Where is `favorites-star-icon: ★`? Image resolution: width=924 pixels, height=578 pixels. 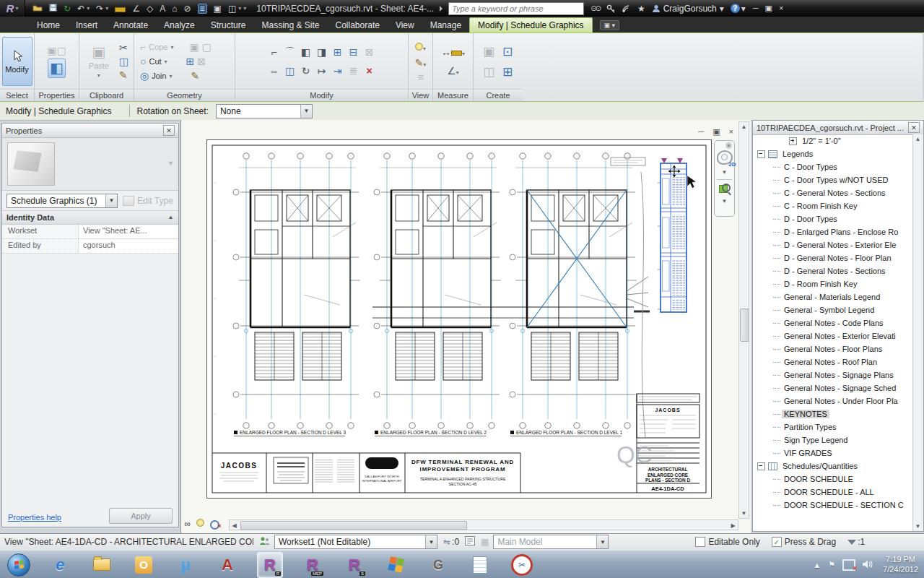 favorites-star-icon: ★ is located at coordinates (641, 9).